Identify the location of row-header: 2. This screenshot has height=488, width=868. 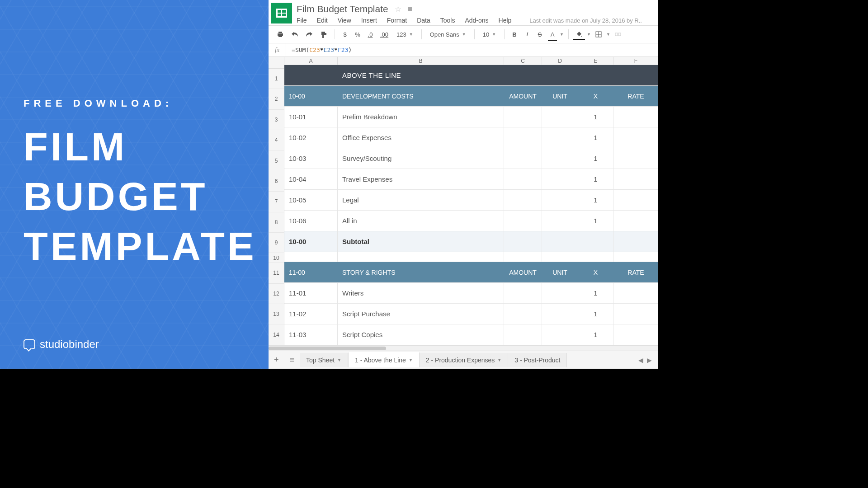
(276, 99).